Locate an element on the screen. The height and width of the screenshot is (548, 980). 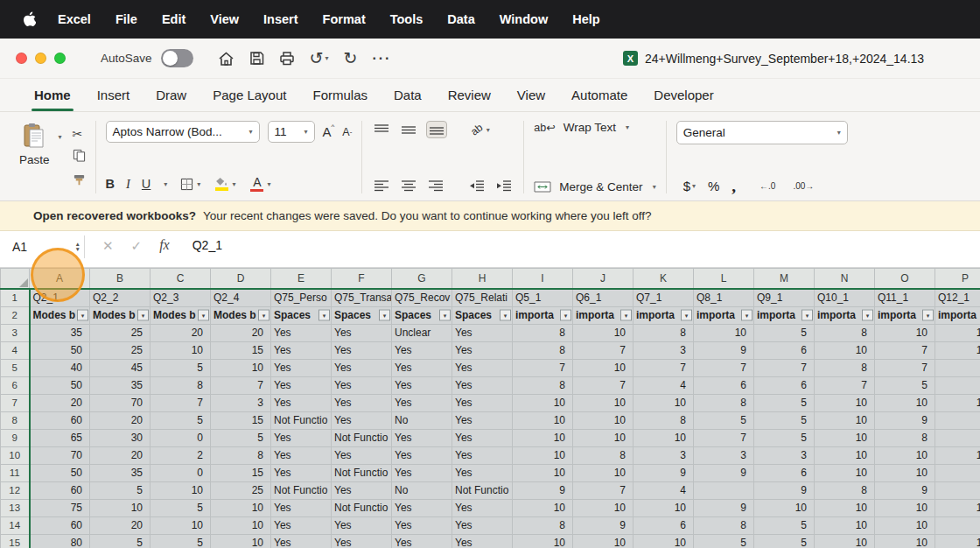
tab-formulas: Formulas is located at coordinates (340, 100).